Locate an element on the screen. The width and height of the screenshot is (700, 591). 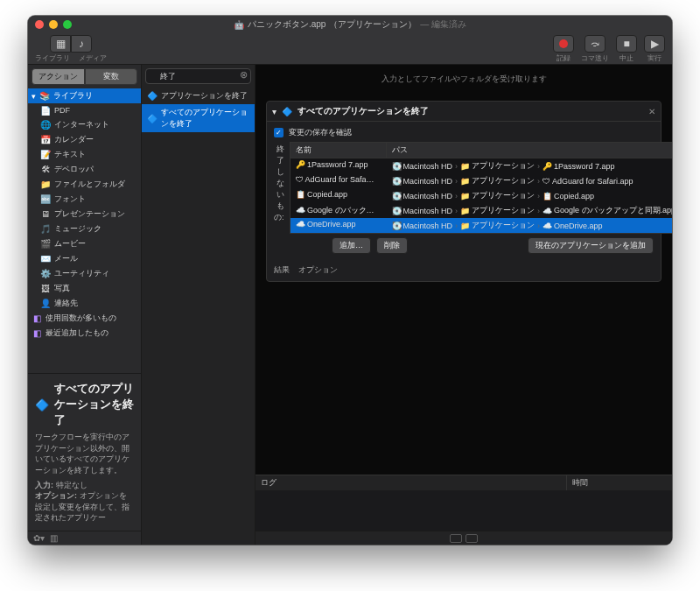
table-row: ☁️ OneDrive.app💽Macintosh HD›📁アプリケーション›☁… is located at coordinates (481, 226).